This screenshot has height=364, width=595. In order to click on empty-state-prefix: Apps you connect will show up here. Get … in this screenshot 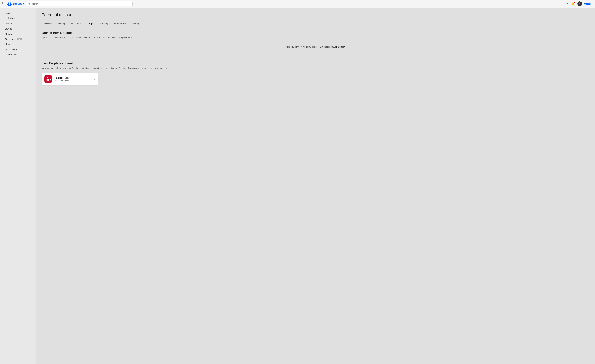, I will do `click(310, 47)`.